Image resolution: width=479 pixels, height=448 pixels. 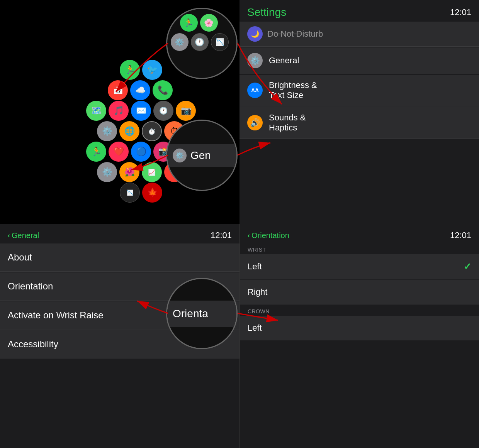 I want to click on mail-app-icon: ✉️, so click(x=141, y=111).